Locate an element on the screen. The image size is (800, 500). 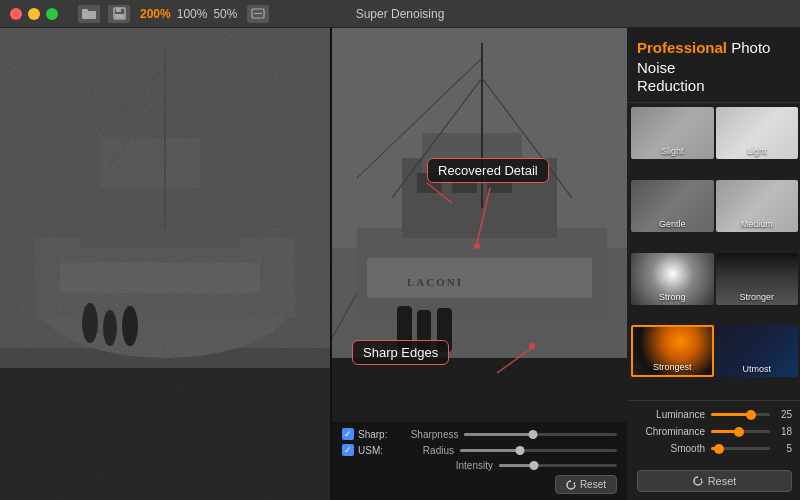
preset-label-strong: Strong is located at coordinates (672, 297).